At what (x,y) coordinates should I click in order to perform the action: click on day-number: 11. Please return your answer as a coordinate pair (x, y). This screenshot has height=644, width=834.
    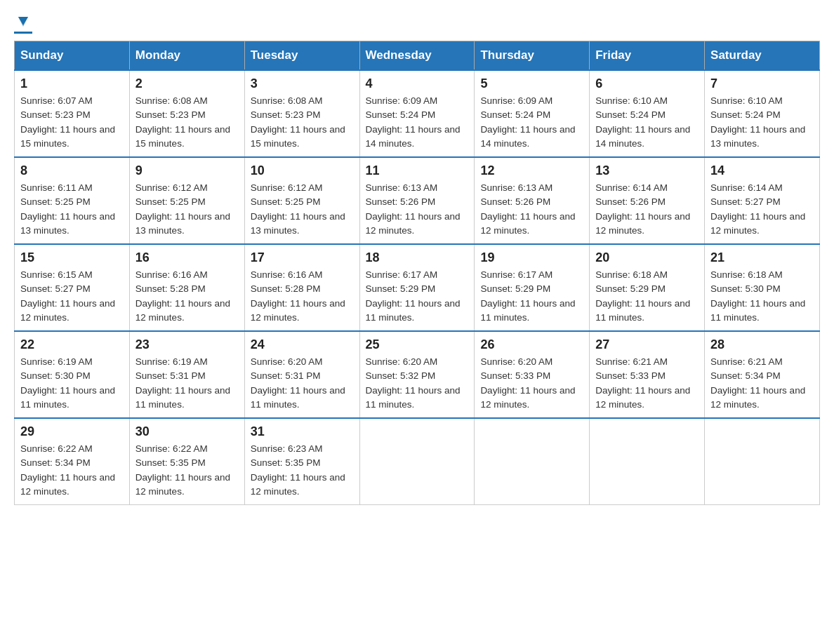
    Looking at the image, I should click on (417, 171).